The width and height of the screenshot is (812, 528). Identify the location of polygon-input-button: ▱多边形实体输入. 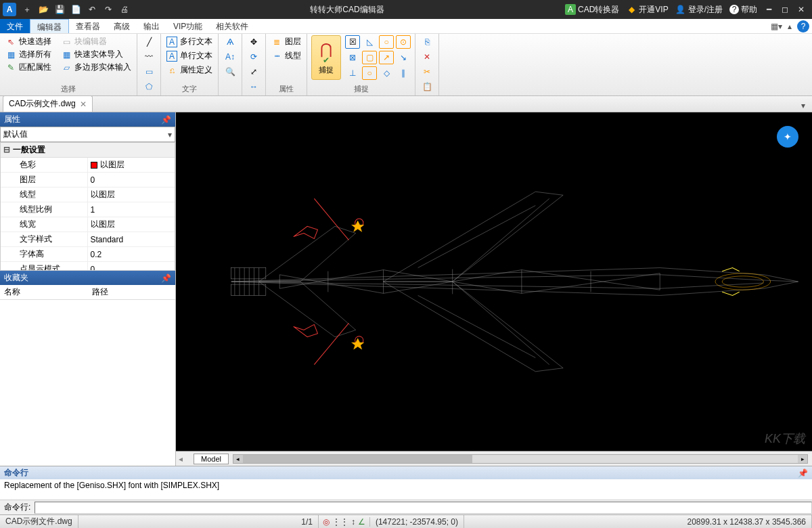
(96, 68).